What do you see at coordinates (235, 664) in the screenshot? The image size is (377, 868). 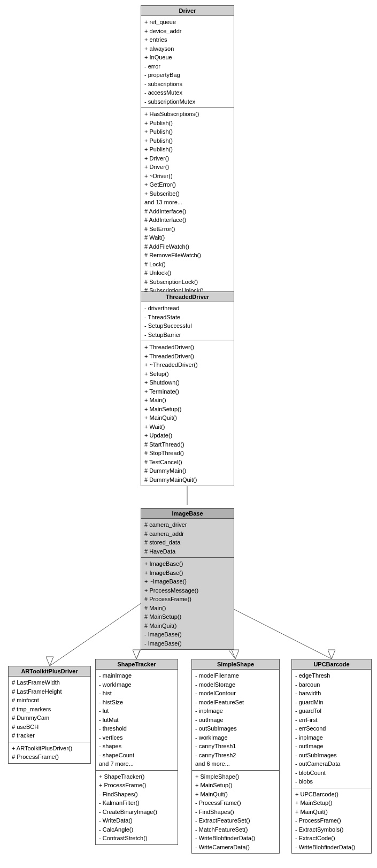 I see `simple-shape-title: SimpleShape` at bounding box center [235, 664].